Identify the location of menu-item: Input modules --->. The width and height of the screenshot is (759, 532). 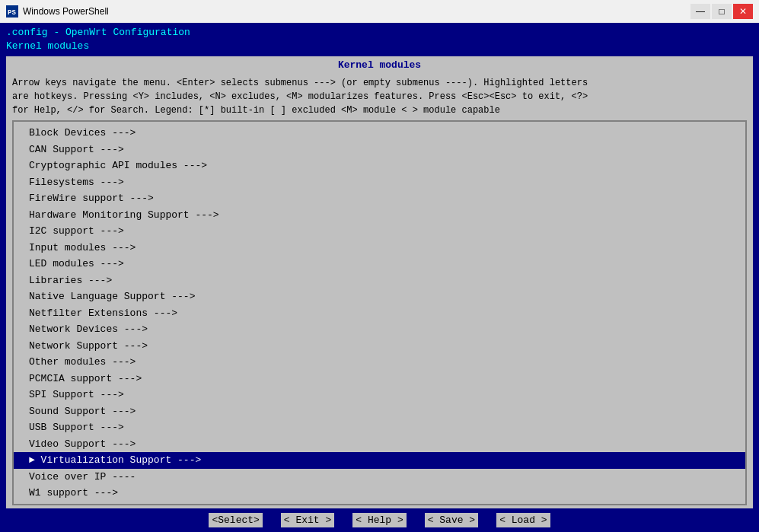
(379, 248).